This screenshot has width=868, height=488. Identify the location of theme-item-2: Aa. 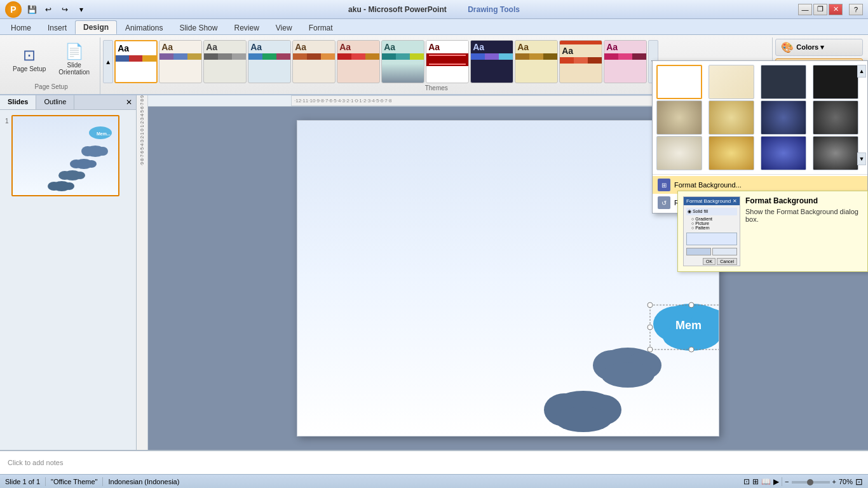
(180, 62).